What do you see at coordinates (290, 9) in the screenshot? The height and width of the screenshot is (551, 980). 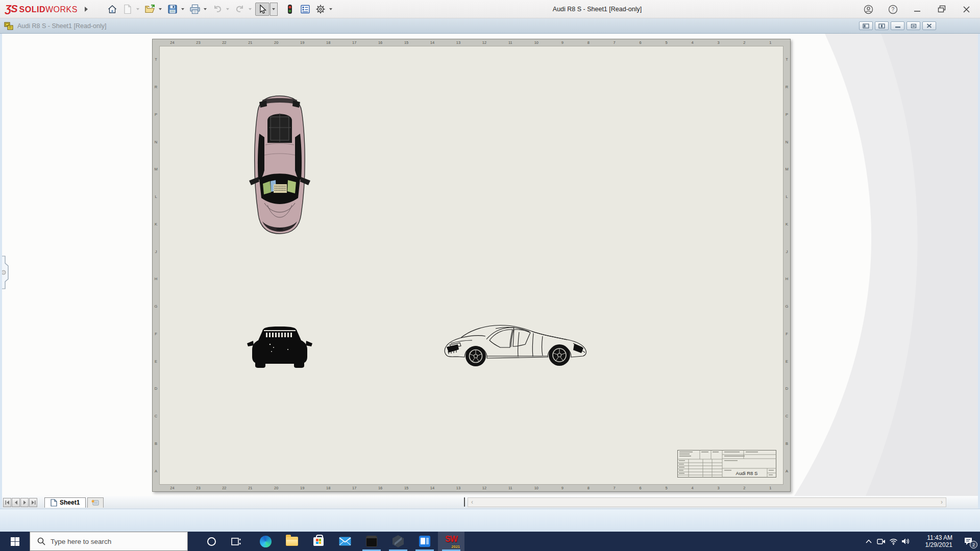 I see `traffic-light-button` at bounding box center [290, 9].